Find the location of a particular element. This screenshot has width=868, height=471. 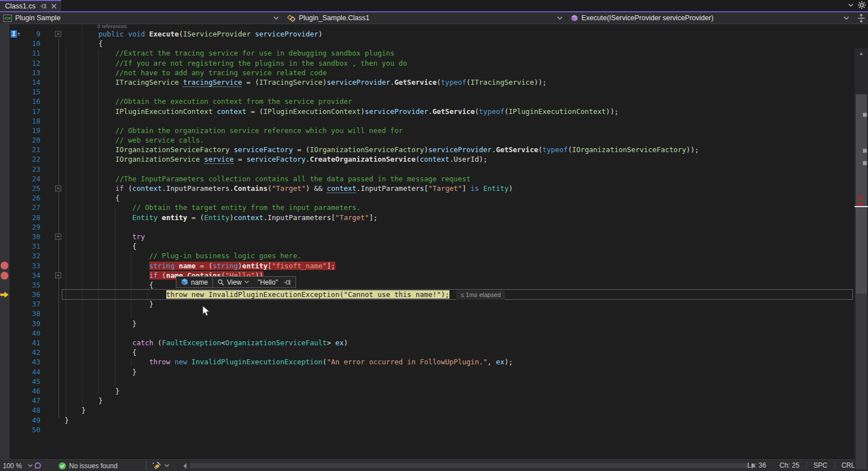

code-line: 38 is located at coordinates (434, 313).